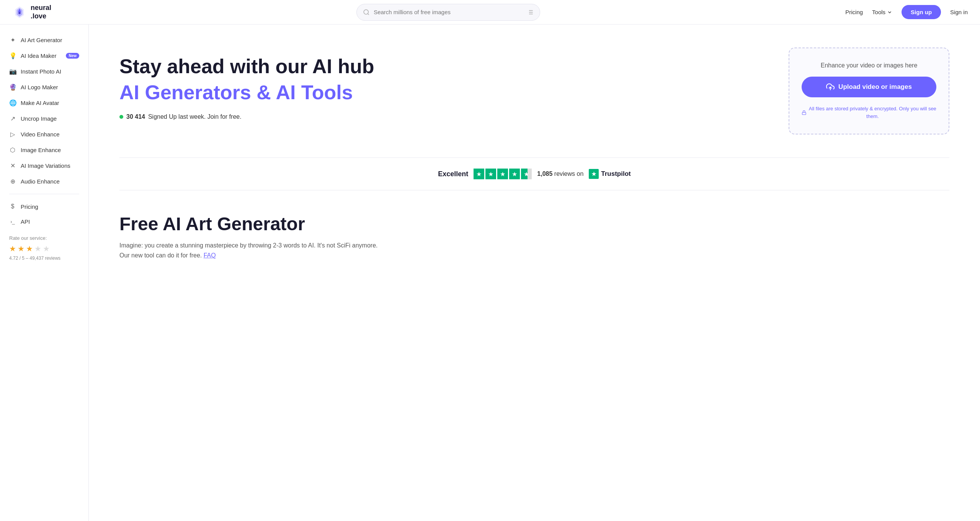 The height and width of the screenshot is (521, 980). I want to click on hero-section: Stay ahead with our AI hub AI Generators…, so click(534, 91).